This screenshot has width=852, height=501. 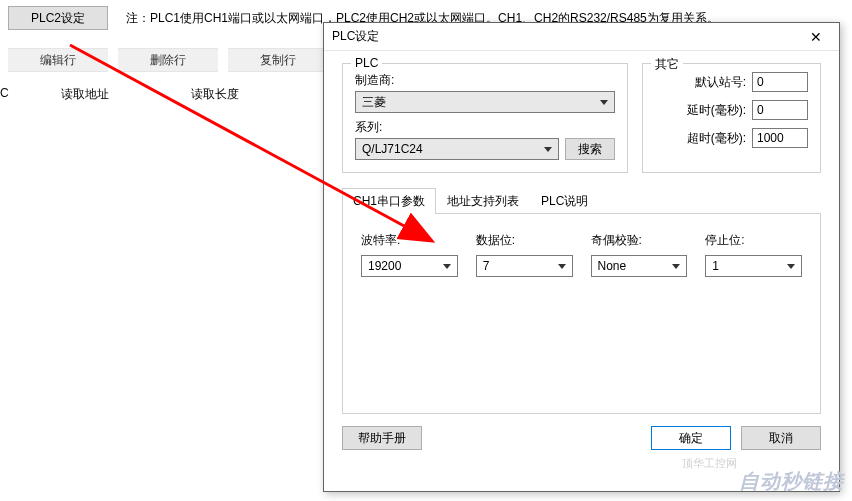 What do you see at coordinates (58, 60) in the screenshot?
I see `edit-row-button: 编辑行` at bounding box center [58, 60].